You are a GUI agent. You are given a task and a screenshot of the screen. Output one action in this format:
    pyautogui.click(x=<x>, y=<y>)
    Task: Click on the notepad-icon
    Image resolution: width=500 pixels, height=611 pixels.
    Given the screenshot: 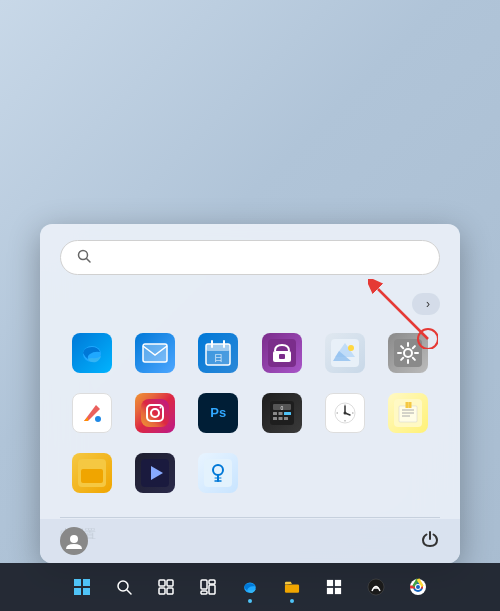 What is the action you would take?
    pyautogui.click(x=408, y=413)
    